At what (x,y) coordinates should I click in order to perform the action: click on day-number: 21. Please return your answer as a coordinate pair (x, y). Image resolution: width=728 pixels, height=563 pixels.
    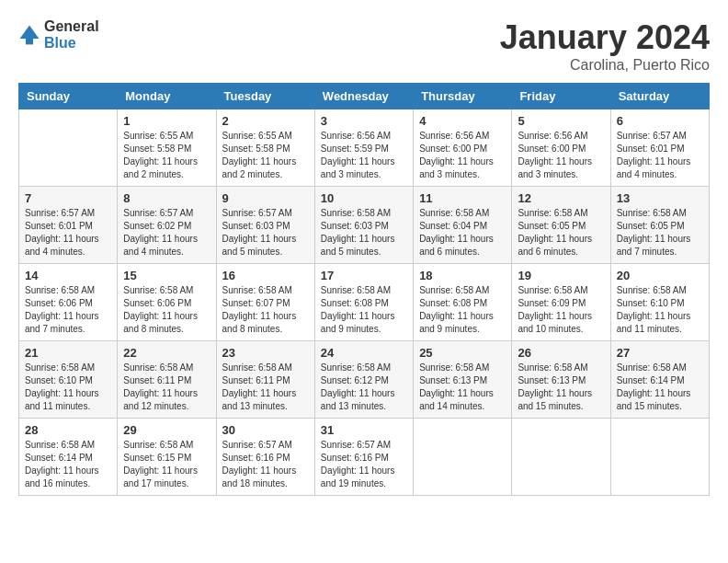
    Looking at the image, I should click on (68, 353).